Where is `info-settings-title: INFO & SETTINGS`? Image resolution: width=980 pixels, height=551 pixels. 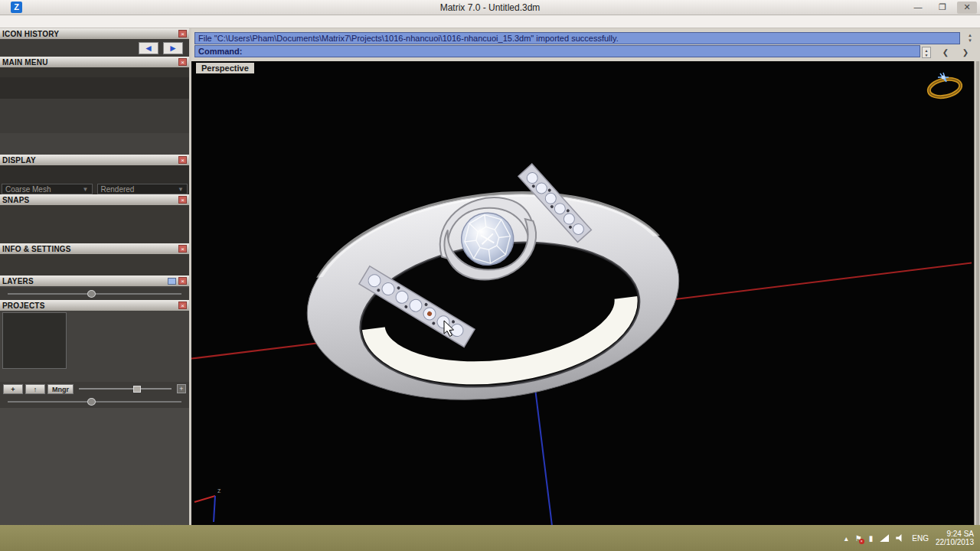 info-settings-title: INFO & SETTINGS is located at coordinates (90, 249).